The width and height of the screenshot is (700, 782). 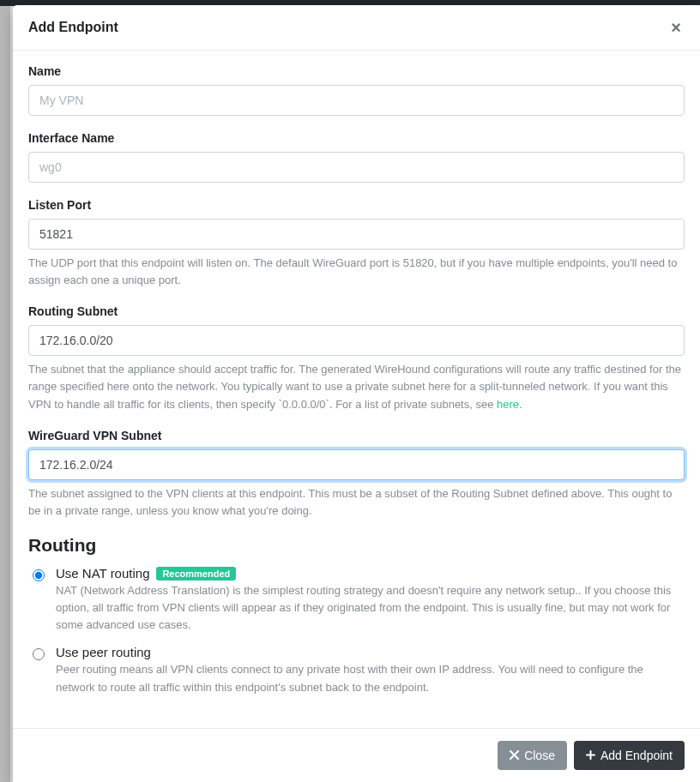 What do you see at coordinates (357, 157) in the screenshot?
I see `field-interface-name: Interface Name` at bounding box center [357, 157].